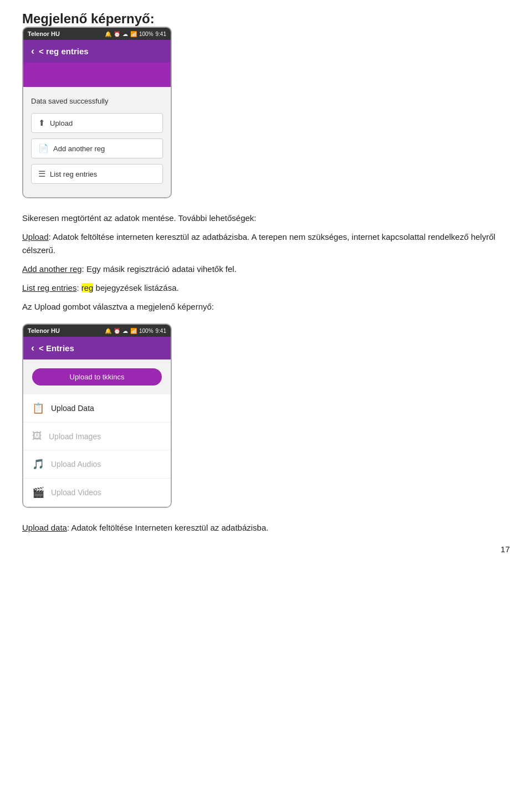 The height and width of the screenshot is (812, 532). What do you see at coordinates (97, 415) in the screenshot?
I see `phone-mockup-2: Telenor HU 🔔 ⏰ ☁ 📶 100% 9:41 ‹ < Entries…` at bounding box center [97, 415].